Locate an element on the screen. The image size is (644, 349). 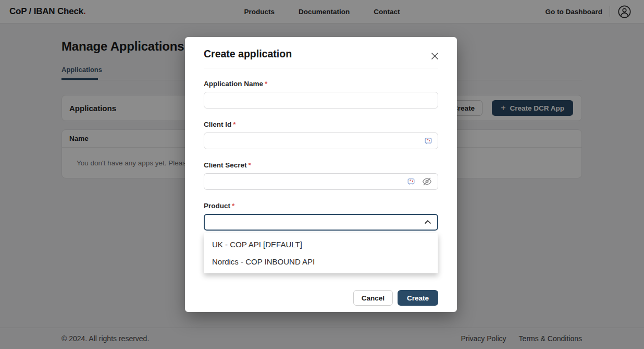
product-dropdown-list: UK - COP API [DEFAULT] Nordics - COP INB… is located at coordinates (321, 254).